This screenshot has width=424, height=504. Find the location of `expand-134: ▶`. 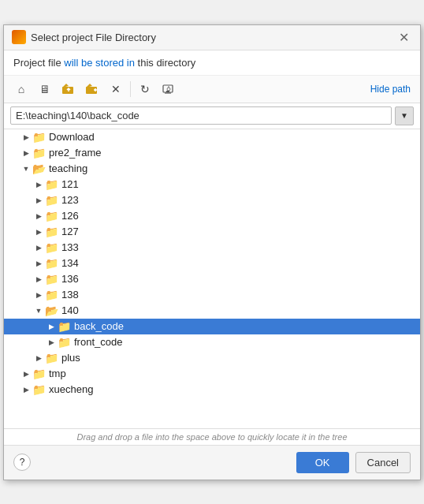

expand-134: ▶ is located at coordinates (39, 263).